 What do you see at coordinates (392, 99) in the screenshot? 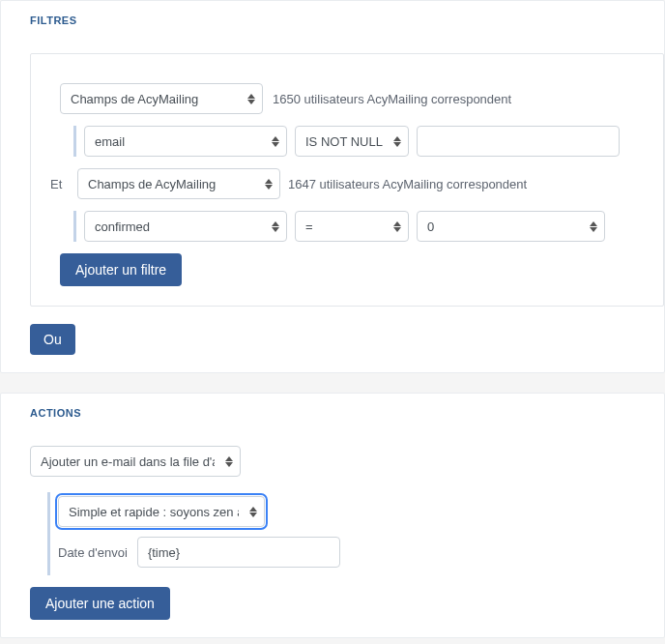
I see `filter-count-1: 1650 utilisateurs AcyMailing corresponde…` at bounding box center [392, 99].